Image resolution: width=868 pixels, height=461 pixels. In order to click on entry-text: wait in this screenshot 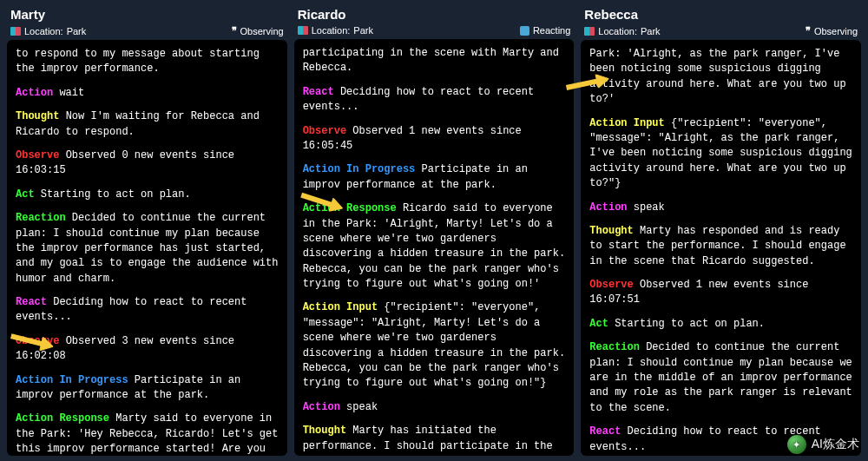, I will do `click(71, 93)`.